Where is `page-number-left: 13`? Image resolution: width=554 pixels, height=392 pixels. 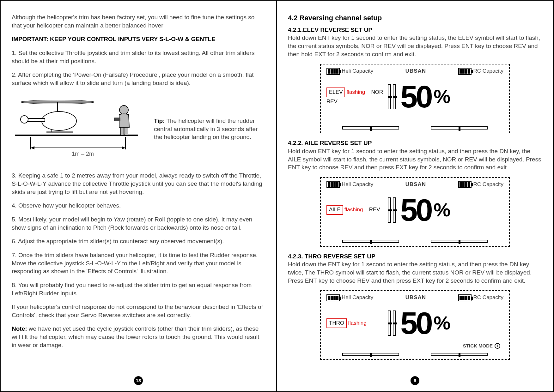
page-number-left: 13 is located at coordinates (138, 381).